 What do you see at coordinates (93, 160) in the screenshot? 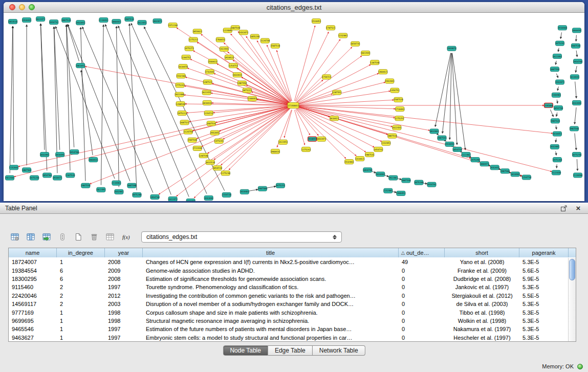
I see `network-node: 2060431` at bounding box center [93, 160].